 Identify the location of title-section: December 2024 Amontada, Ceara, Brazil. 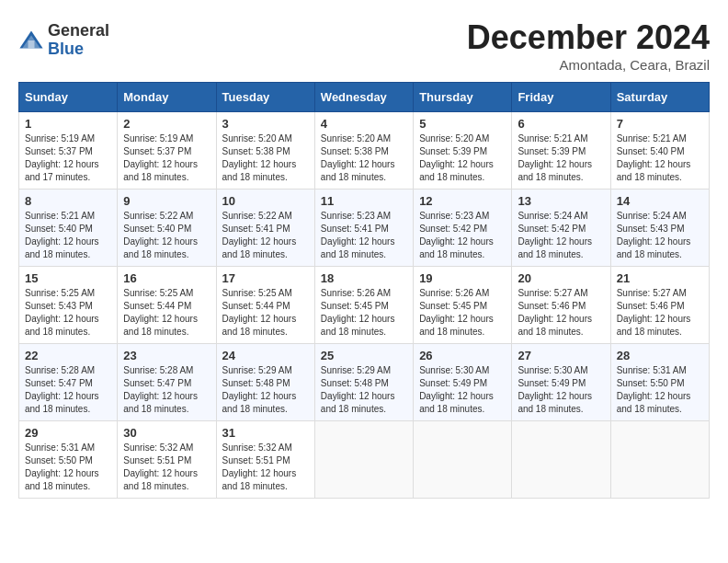
(588, 46).